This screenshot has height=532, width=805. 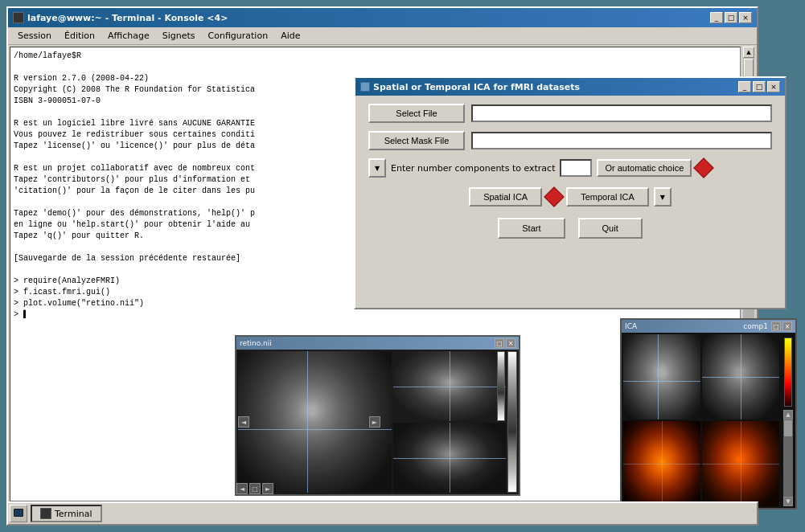 What do you see at coordinates (788, 458) in the screenshot?
I see `ica-scrollbar: ▲ ▼` at bounding box center [788, 458].